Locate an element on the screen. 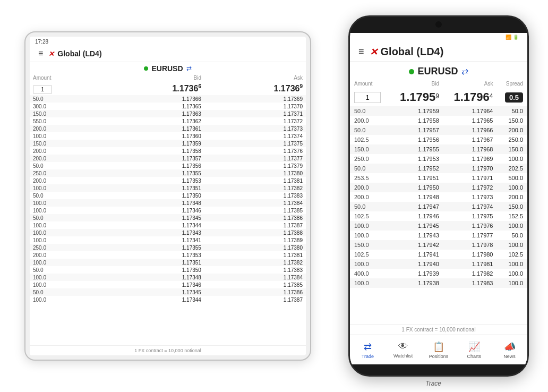 The height and width of the screenshot is (392, 548). phone-table-row: 253.5 1.17951 1.17971 500.0 is located at coordinates (439, 178).